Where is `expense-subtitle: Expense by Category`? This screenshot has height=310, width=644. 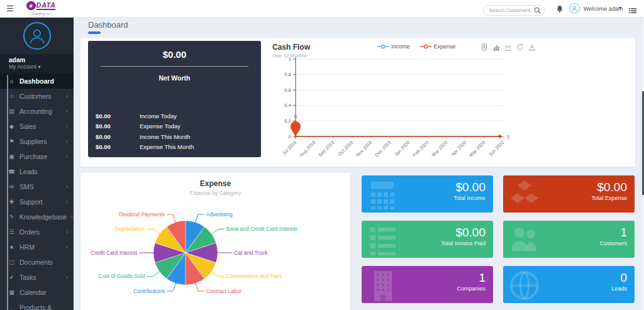
expense-subtitle: Expense by Category is located at coordinates (215, 193).